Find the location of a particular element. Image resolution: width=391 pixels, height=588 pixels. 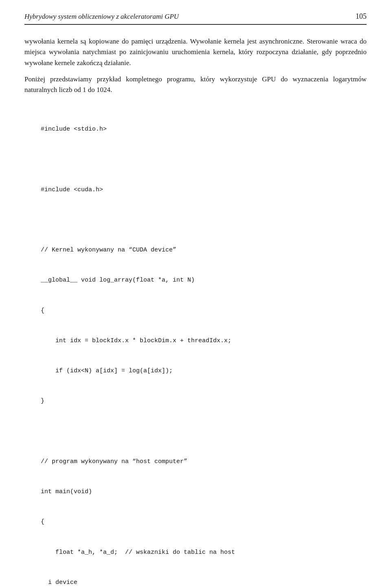

code-line-13: int main(void) is located at coordinates (204, 492).